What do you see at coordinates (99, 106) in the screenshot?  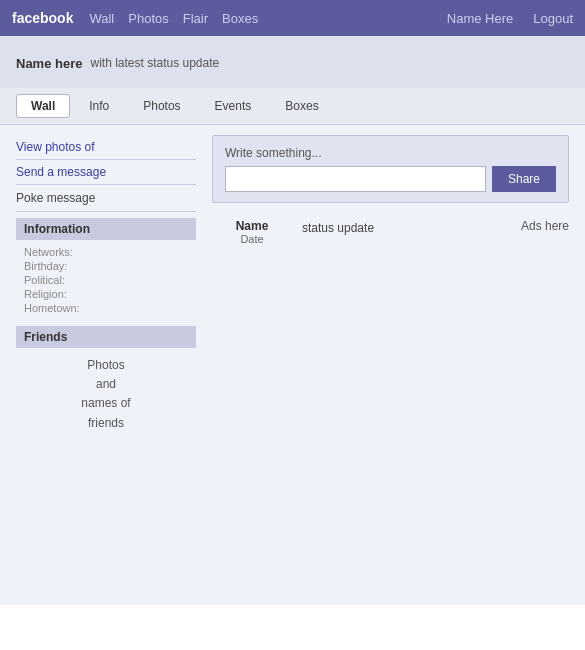 I see `tab-info: Info` at bounding box center [99, 106].